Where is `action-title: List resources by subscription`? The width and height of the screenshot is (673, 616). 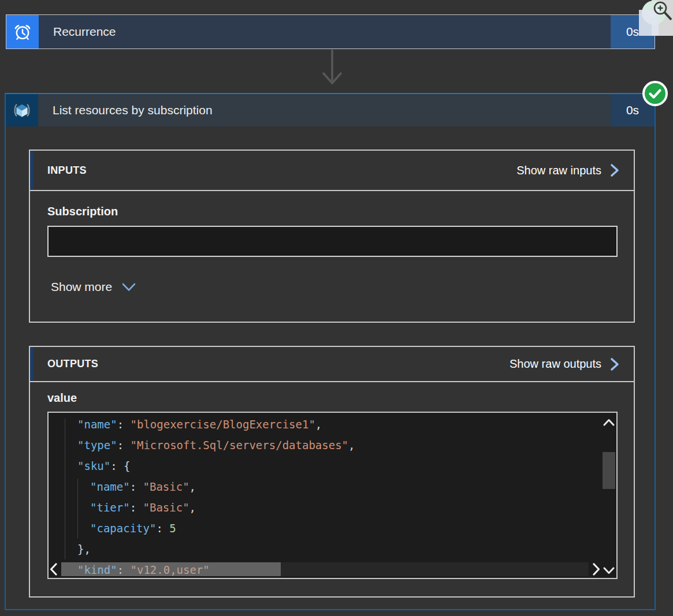
action-title: List resources by subscription is located at coordinates (325, 110).